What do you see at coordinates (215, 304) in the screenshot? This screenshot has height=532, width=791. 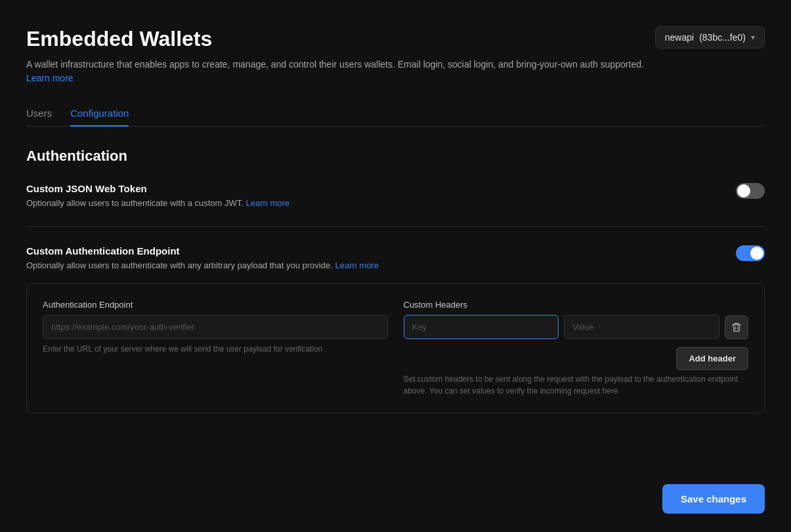 I see `auth-endpoint-label: Authentication Endpoint` at bounding box center [215, 304].